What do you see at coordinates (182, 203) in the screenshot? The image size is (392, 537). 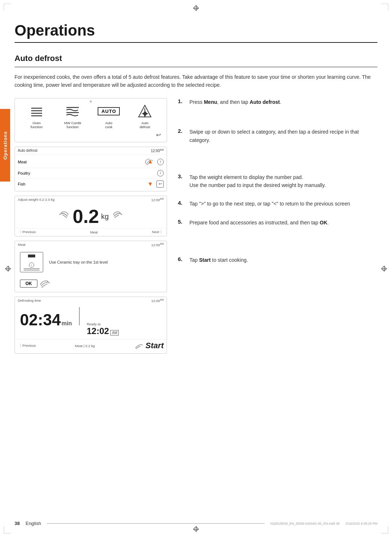 I see `step-4-number: 4.` at bounding box center [182, 203].